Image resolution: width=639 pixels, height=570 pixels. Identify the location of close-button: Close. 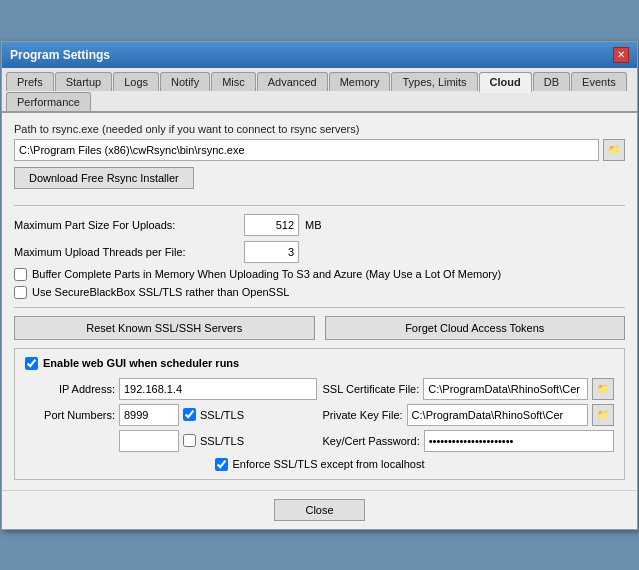
(319, 510).